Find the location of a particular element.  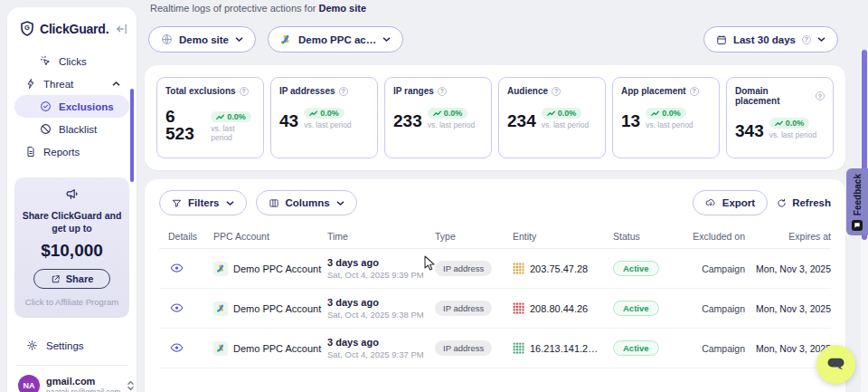

sidebar-item-threat: Threat is located at coordinates (72, 83).